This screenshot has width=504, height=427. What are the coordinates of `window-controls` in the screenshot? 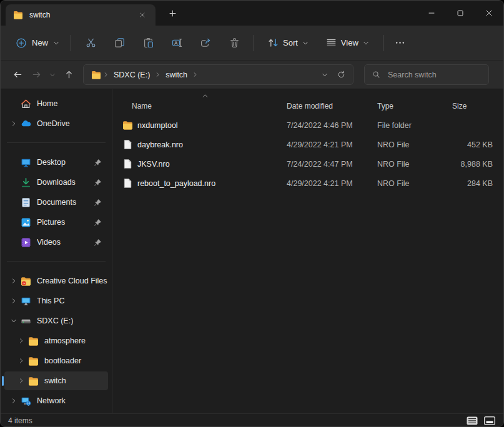 It's located at (460, 13).